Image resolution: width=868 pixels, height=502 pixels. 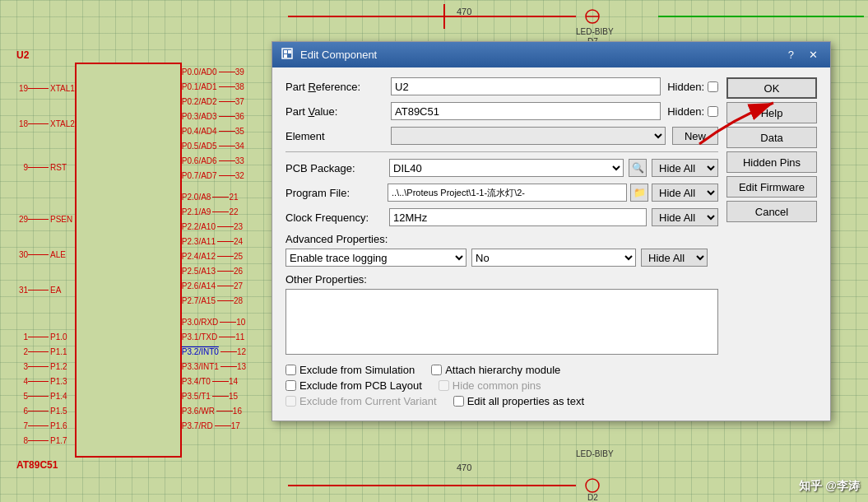 What do you see at coordinates (772, 88) in the screenshot?
I see `ok-button: OK` at bounding box center [772, 88].